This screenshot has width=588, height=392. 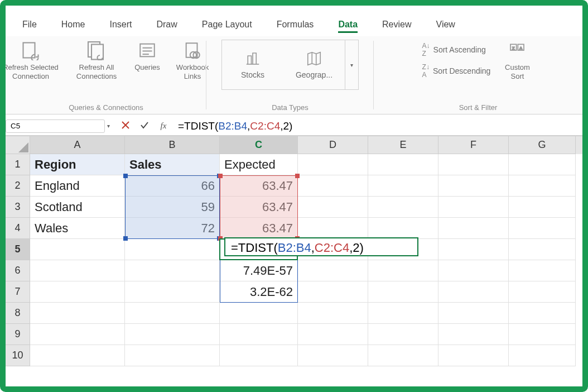 I want to click on cell-A6, so click(x=78, y=271).